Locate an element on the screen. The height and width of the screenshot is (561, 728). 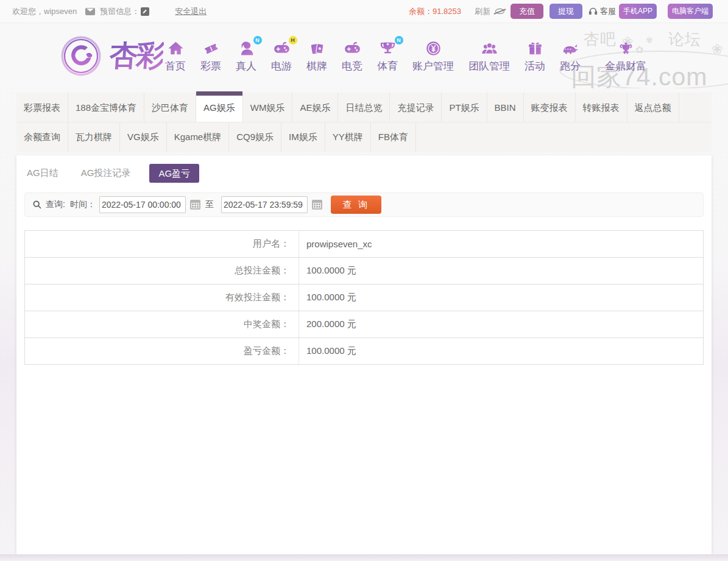
tab-充提记录: 充提记录 is located at coordinates (415, 107).